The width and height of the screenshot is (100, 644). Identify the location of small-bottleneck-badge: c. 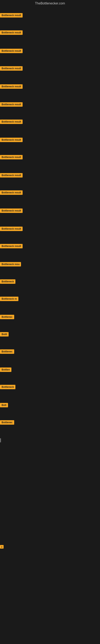
(2, 547).